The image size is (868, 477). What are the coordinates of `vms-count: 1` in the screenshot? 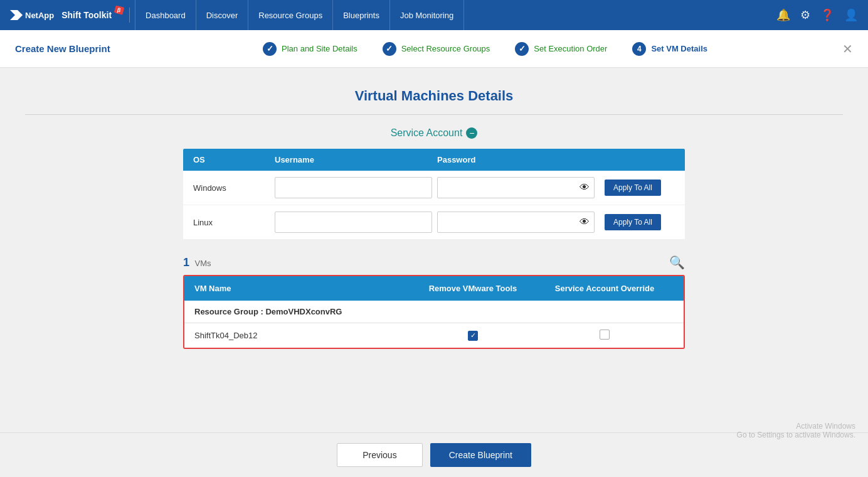 It's located at (186, 262).